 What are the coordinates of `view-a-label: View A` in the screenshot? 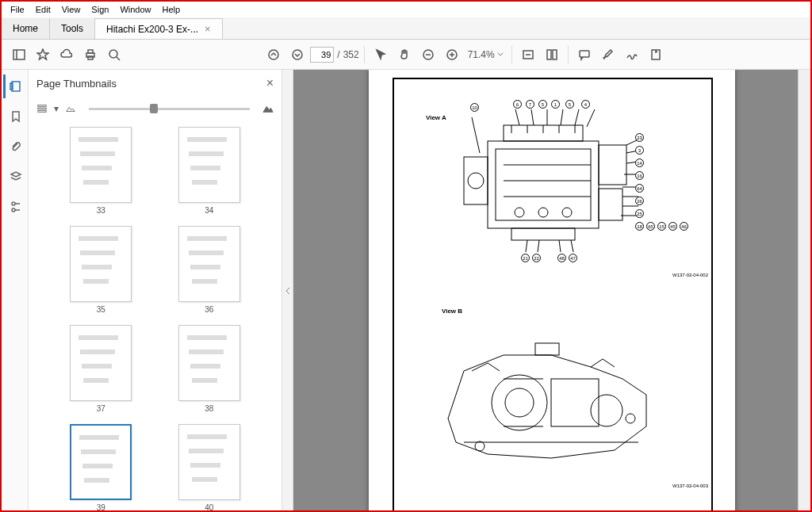 It's located at (436, 117).